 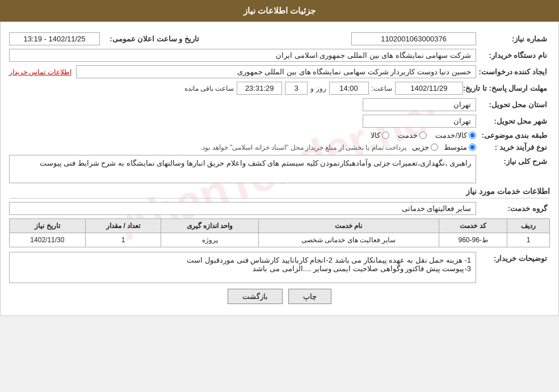 What do you see at coordinates (279, 10) in the screenshot?
I see `page-title: جزئیات اطلاعات نیاز` at bounding box center [279, 10].